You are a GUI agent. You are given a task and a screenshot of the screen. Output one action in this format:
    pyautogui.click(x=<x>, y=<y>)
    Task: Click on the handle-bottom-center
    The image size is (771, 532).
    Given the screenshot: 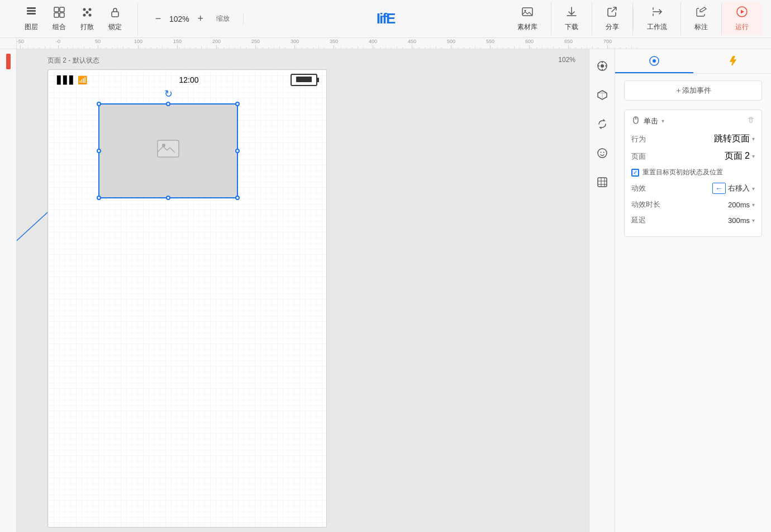 What is the action you would take?
    pyautogui.click(x=168, y=198)
    